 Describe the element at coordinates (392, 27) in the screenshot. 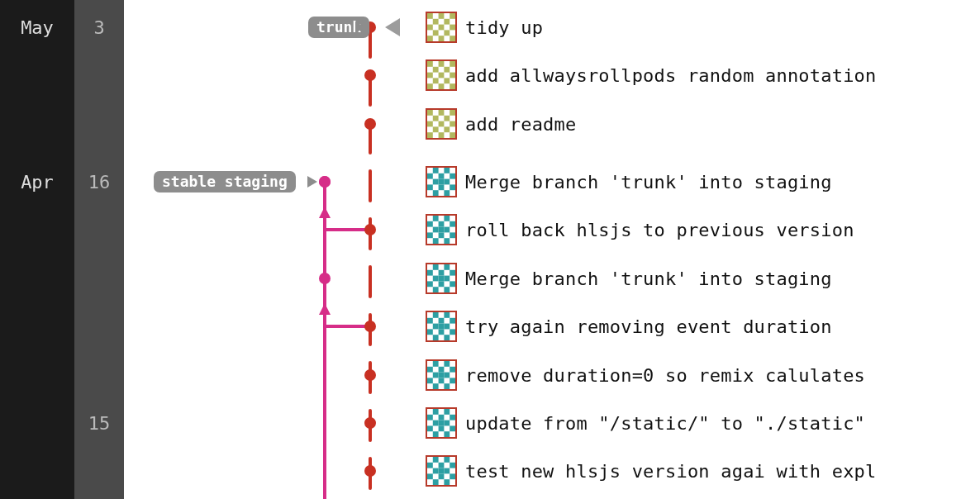

I see `head-pointer-icon` at that location.